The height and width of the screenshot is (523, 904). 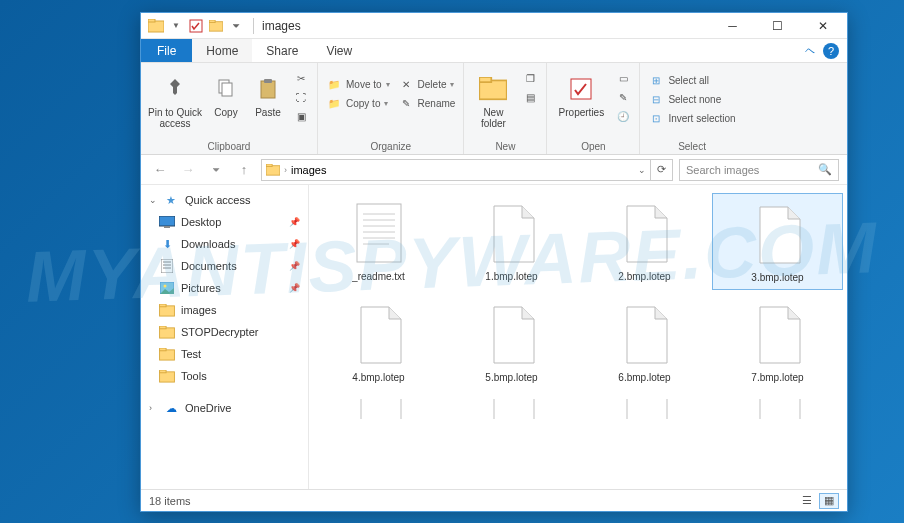 I want to click on desktop-icon, so click(x=167, y=222).